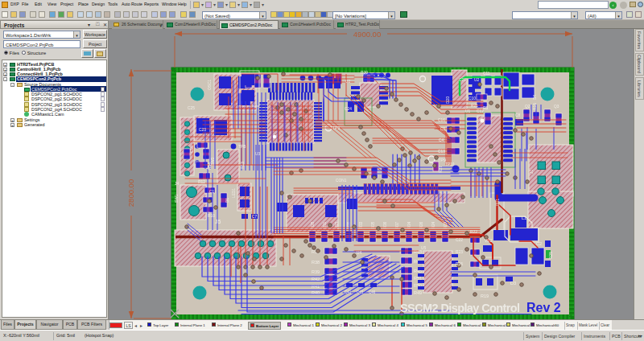  Describe the element at coordinates (468, 111) in the screenshot. I see `svg-text: U1` at that location.